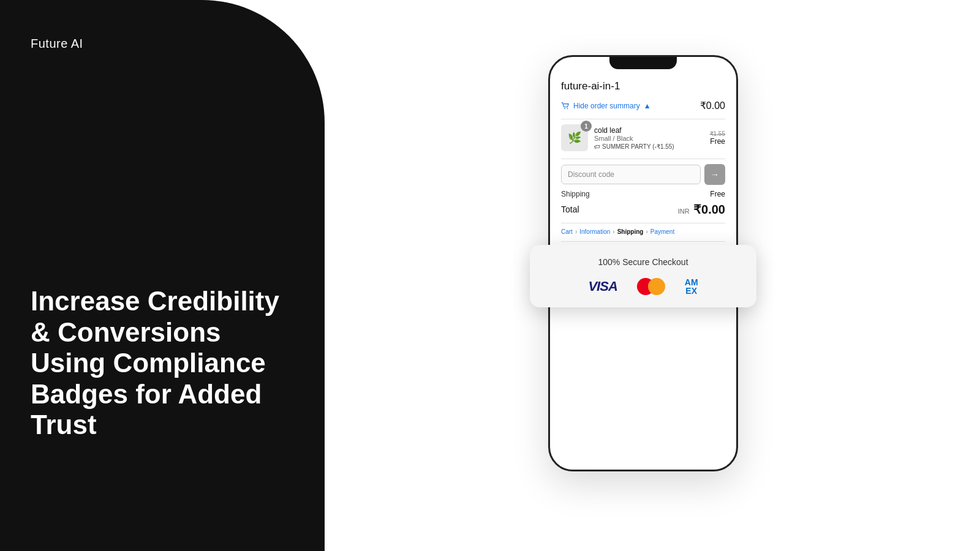  What do you see at coordinates (715, 174) in the screenshot?
I see `arrow-icon: →` at bounding box center [715, 174].